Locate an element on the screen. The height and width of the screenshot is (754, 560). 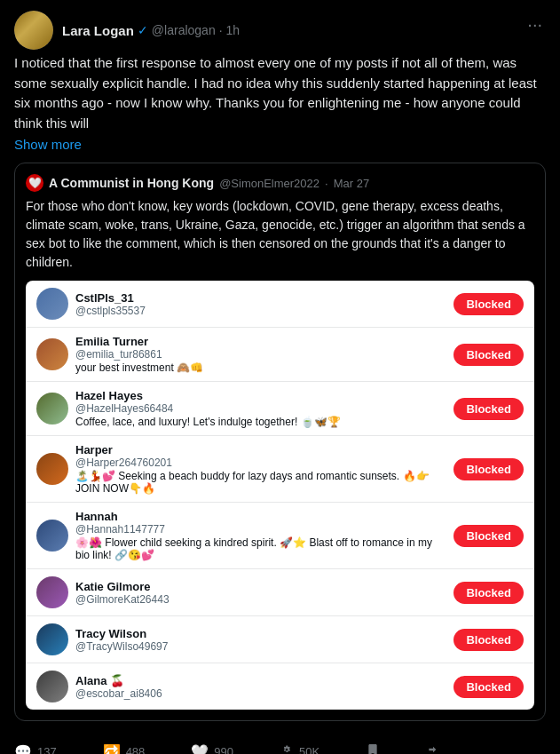
blocked-user-bio: your best investment 🙈👊 is located at coordinates (261, 368).